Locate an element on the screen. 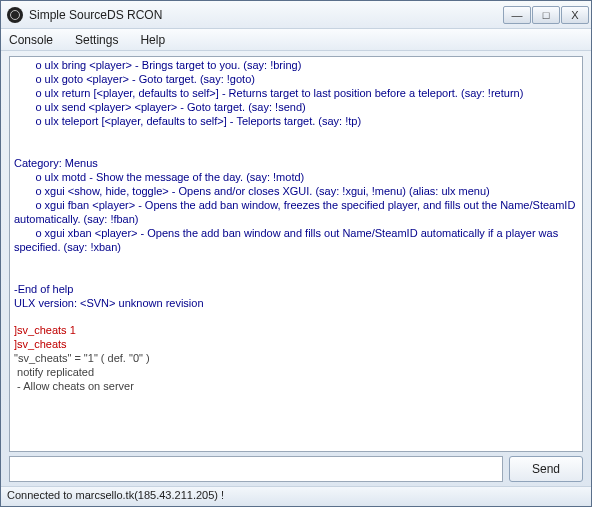  titlebar: Simple SourceDS RCON — □ X is located at coordinates (296, 15).